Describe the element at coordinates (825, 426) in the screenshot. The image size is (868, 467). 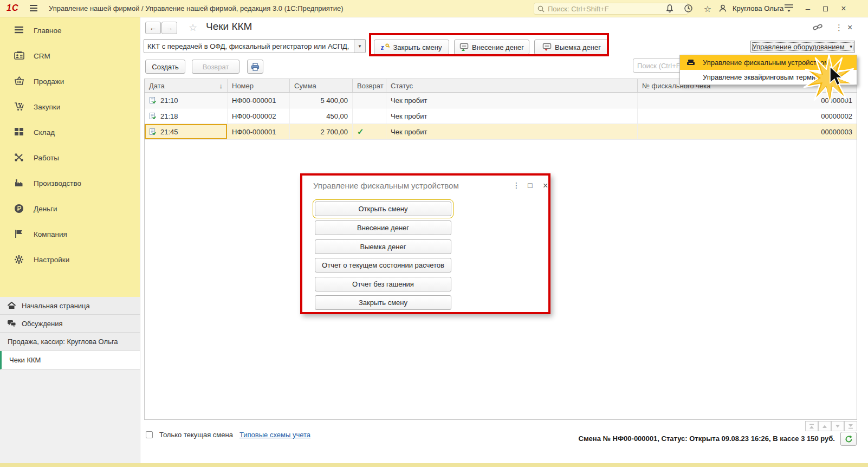
I see `go-prev-button` at that location.